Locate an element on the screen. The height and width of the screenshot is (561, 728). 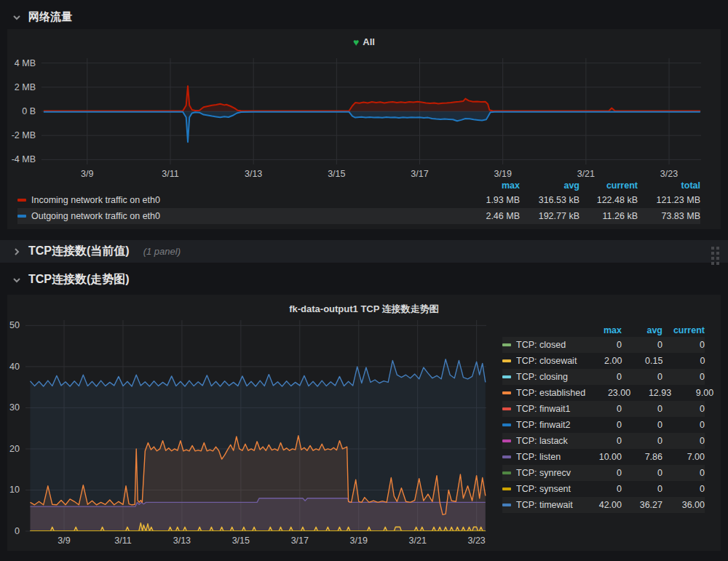
series-fill is located at coordinates (372, 99).